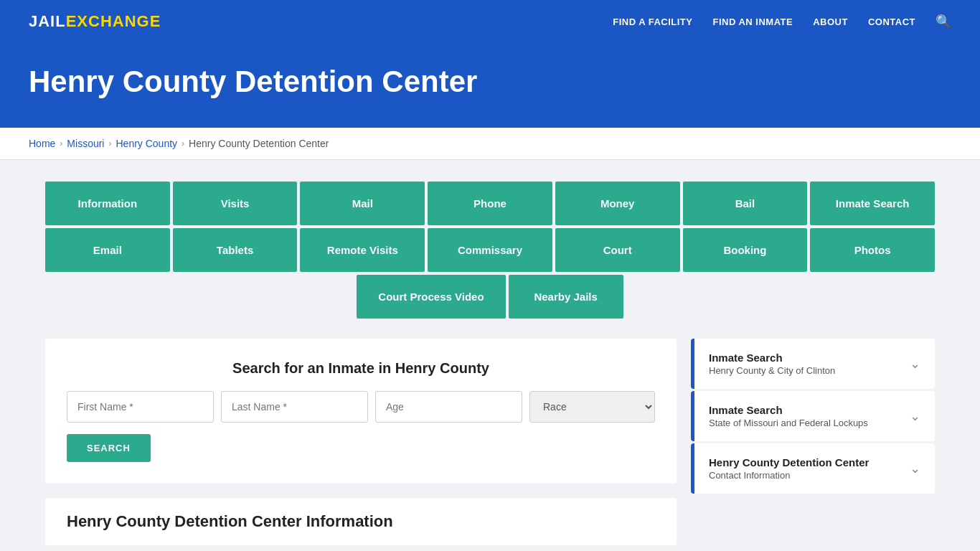 The height and width of the screenshot is (551, 980). What do you see at coordinates (915, 364) in the screenshot?
I see `chevron-down-icon-0: ⌄` at bounding box center [915, 364].